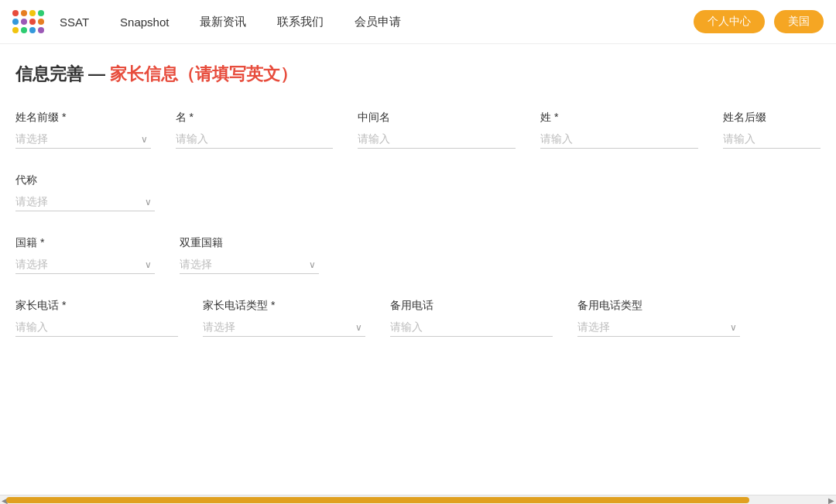 Image resolution: width=836 pixels, height=504 pixels. What do you see at coordinates (418, 130) in the screenshot?
I see `form-row-name: 姓名前缀 * 请选择 ∨ 名 * 中间名 姓 * 姓名后缀` at bounding box center [418, 130].